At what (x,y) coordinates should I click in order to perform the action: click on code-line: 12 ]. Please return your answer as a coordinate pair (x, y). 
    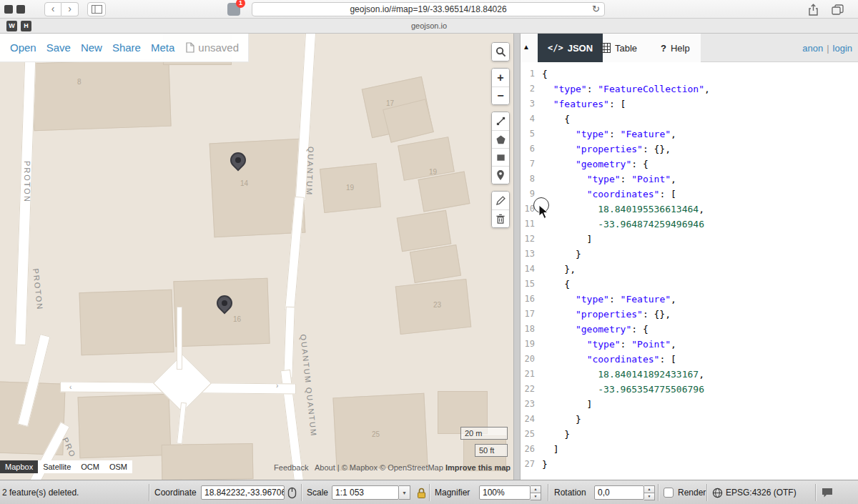
    Looking at the image, I should click on (689, 239).